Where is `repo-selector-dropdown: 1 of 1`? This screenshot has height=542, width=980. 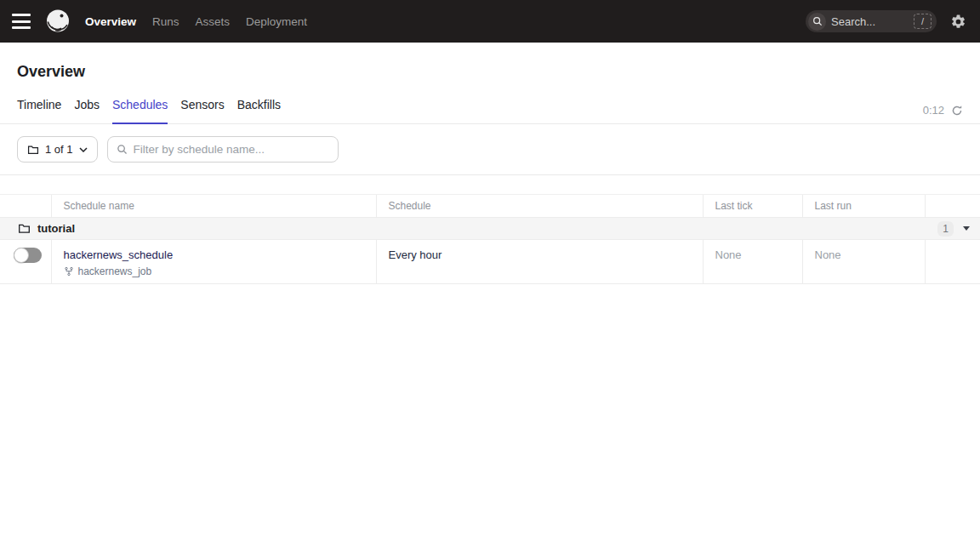 repo-selector-dropdown: 1 of 1 is located at coordinates (58, 150).